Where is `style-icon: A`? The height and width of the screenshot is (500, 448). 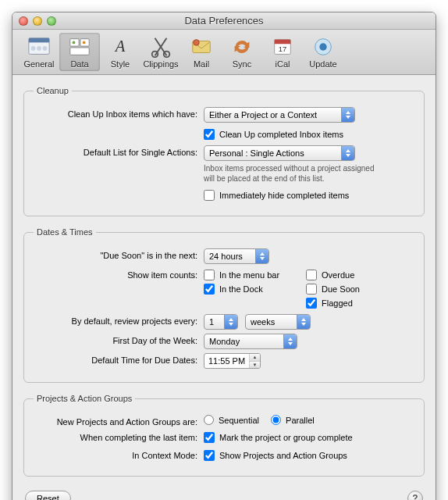 style-icon: A is located at coordinates (120, 47).